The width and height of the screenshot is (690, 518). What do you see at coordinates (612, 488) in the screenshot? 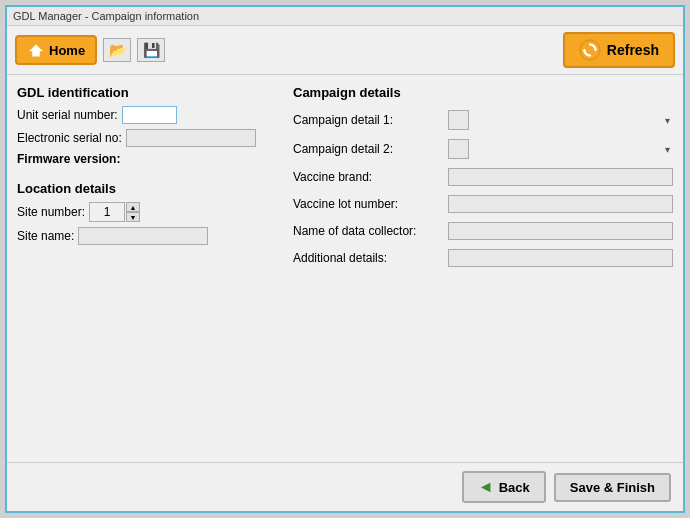
I see `save-finish-button: Save & Finish` at bounding box center [612, 488].